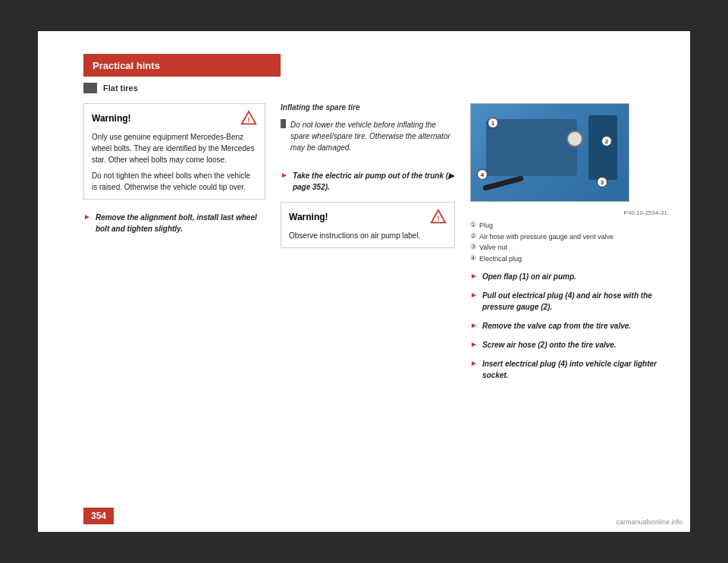  Describe the element at coordinates (99, 516) in the screenshot. I see `page-number: 354` at that location.